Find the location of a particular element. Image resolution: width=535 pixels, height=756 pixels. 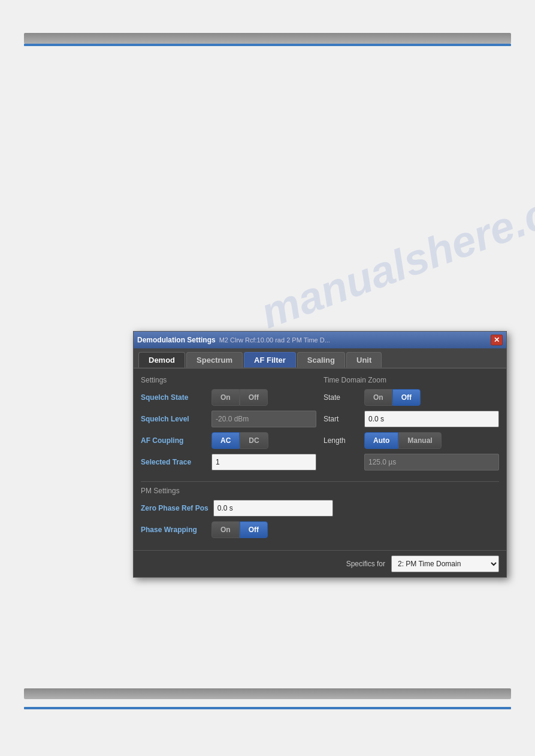

squelch-state-on-button: On is located at coordinates (225, 397).